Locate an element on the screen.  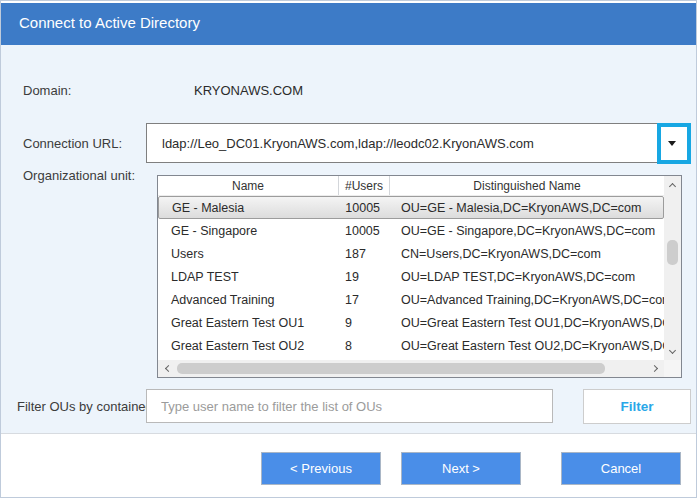
chevron-up-icon is located at coordinates (672, 186).